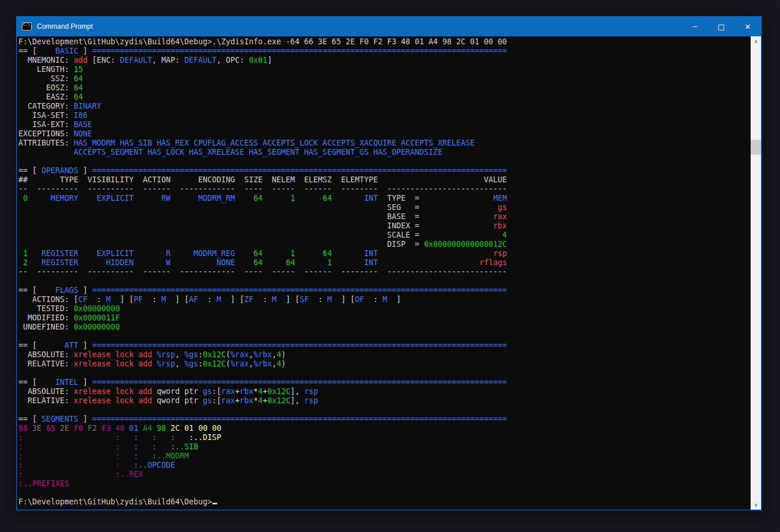 The height and width of the screenshot is (532, 780). What do you see at coordinates (233, 60) in the screenshot?
I see `terminal-text-segment: , OPC:` at bounding box center [233, 60].